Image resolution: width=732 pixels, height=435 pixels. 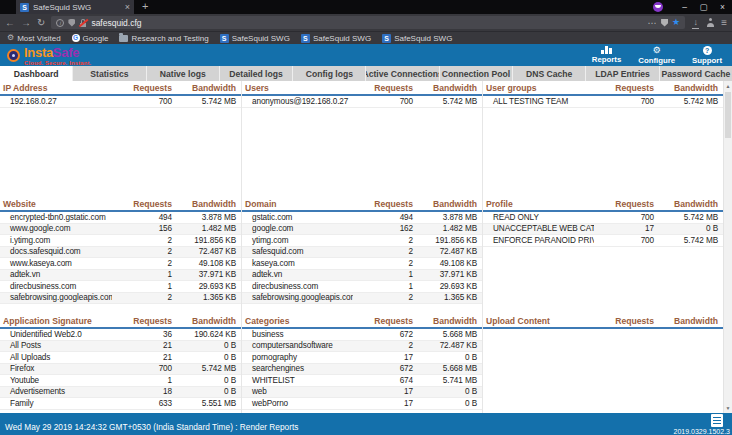 What do you see at coordinates (367, 23) in the screenshot?
I see `url-text: safesquid.cfg` at bounding box center [367, 23].